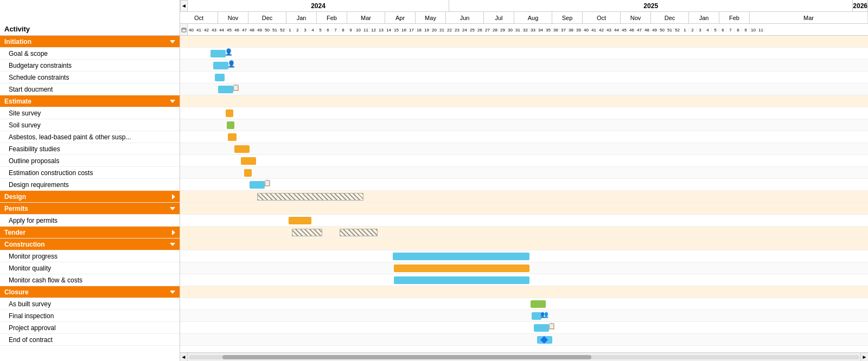  Describe the element at coordinates (310, 197) in the screenshot. I see `design-hatch-bar` at that location.